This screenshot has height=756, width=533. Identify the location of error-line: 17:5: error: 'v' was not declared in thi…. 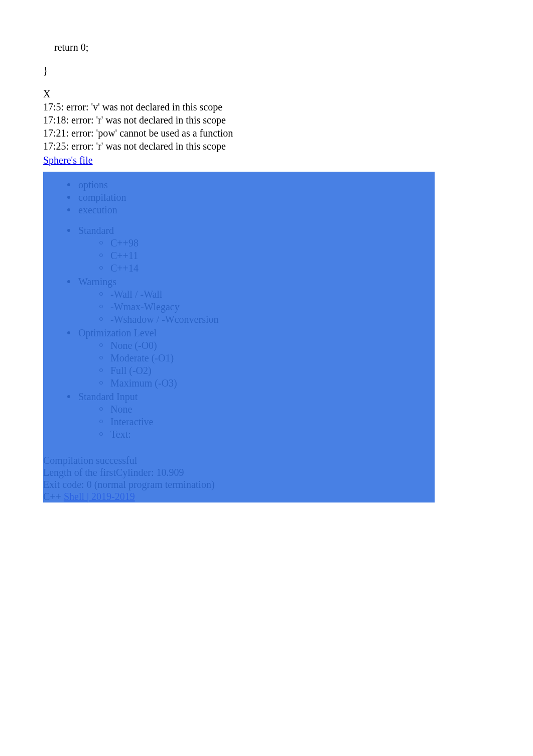
(288, 107).